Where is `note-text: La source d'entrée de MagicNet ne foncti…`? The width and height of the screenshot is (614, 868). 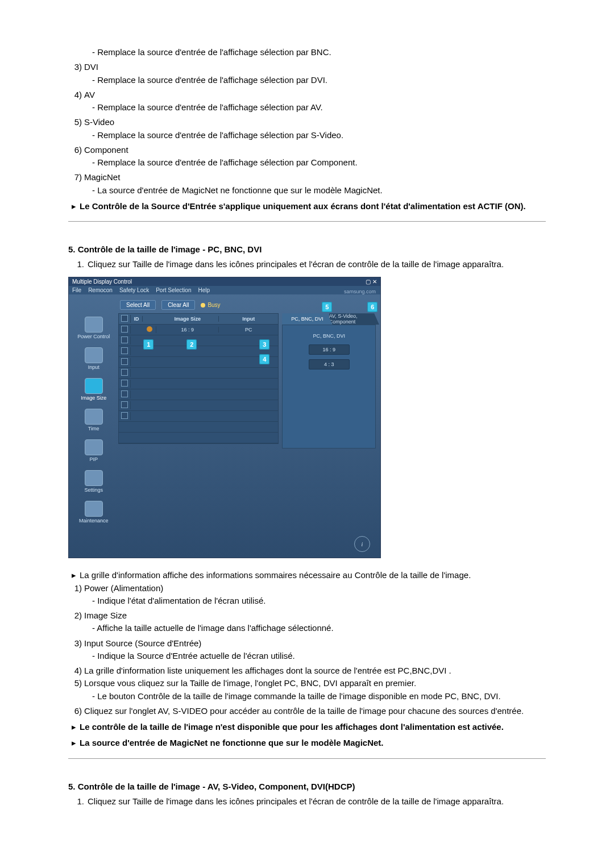 note-text: La source d'entrée de MagicNet ne foncti… is located at coordinates (313, 743).